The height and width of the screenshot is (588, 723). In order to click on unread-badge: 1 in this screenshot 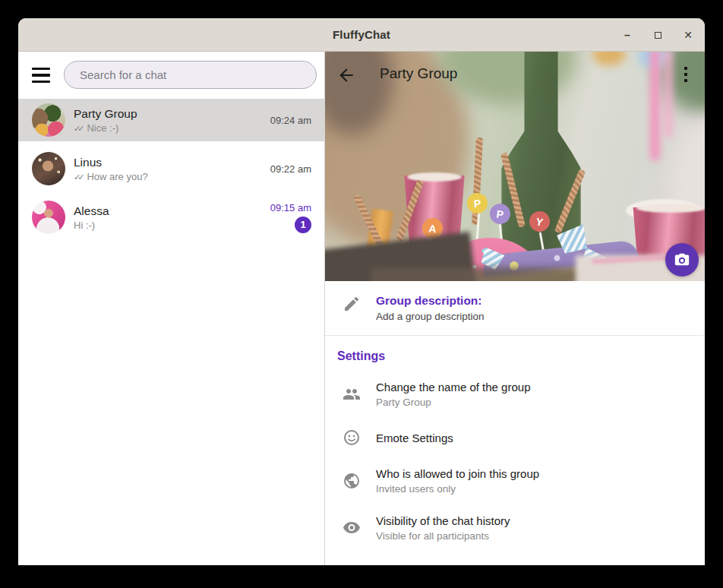, I will do `click(303, 225)`.